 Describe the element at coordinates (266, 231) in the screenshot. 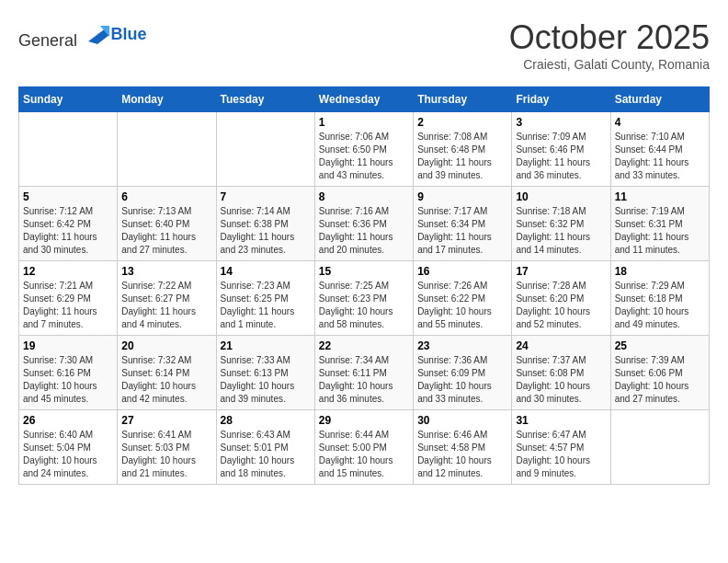

I see `day-info: Sunrise: 7:14 AM Sunset: 6:38 PM Dayligh…` at that location.